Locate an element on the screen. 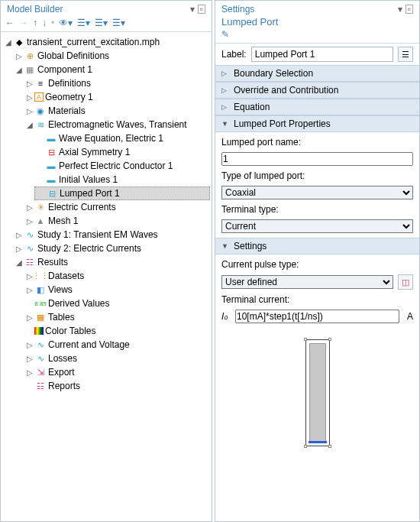 Image resolution: width=420 pixels, height=522 pixels. edit-icon: ✎ is located at coordinates (318, 36).